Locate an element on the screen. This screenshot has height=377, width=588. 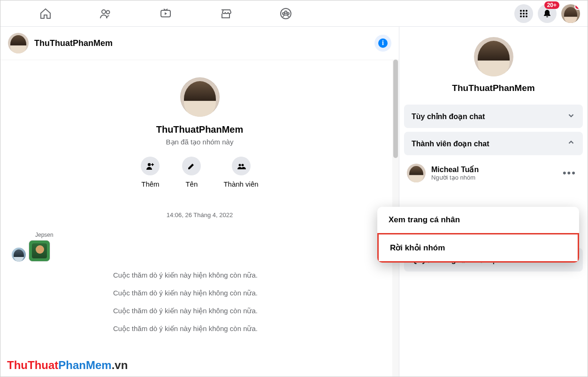
attachment-thumbnail is located at coordinates (39, 251).